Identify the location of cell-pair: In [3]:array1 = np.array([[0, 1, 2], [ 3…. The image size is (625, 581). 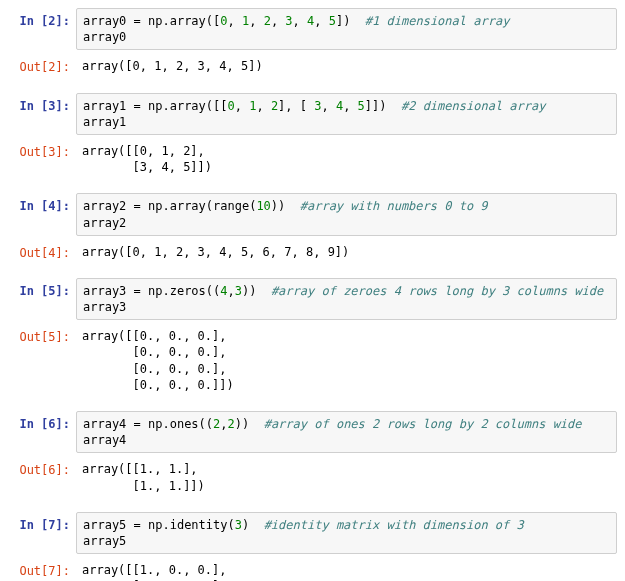
(312, 136).